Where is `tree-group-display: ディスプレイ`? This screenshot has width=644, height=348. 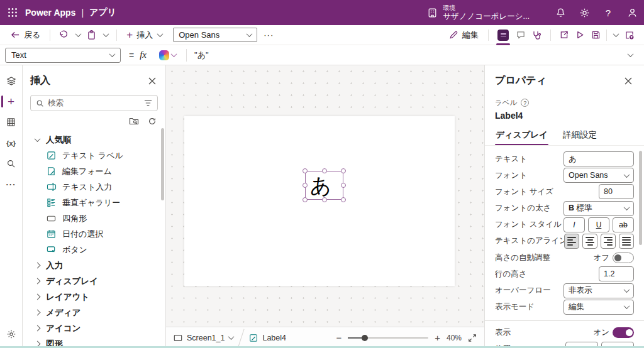 tree-group-display: ディスプレイ is located at coordinates (94, 281).